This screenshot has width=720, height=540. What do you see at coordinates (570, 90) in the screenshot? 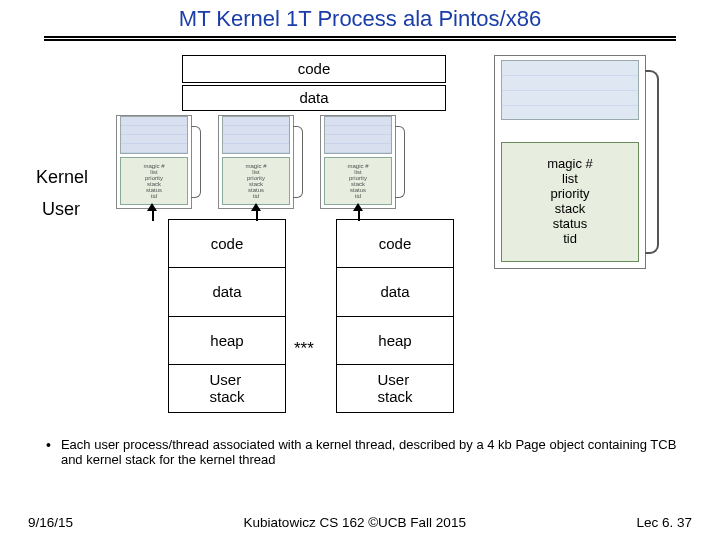
I see `kstack-zoom` at bounding box center [570, 90].